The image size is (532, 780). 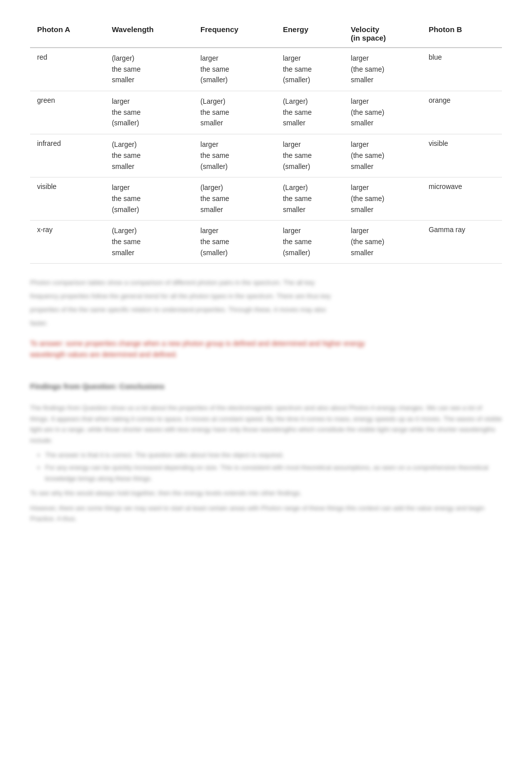 What do you see at coordinates (266, 156) in the screenshot?
I see `table-row: infrared(Larger)the samesmallerlargerthe…` at bounding box center [266, 156].